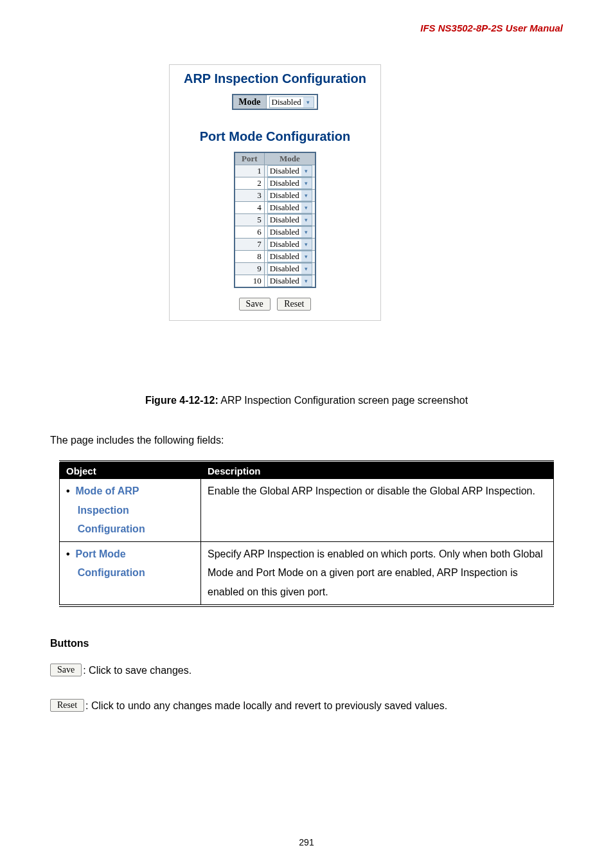  Describe the element at coordinates (249, 159) in the screenshot. I see `port-header: Port` at that location.